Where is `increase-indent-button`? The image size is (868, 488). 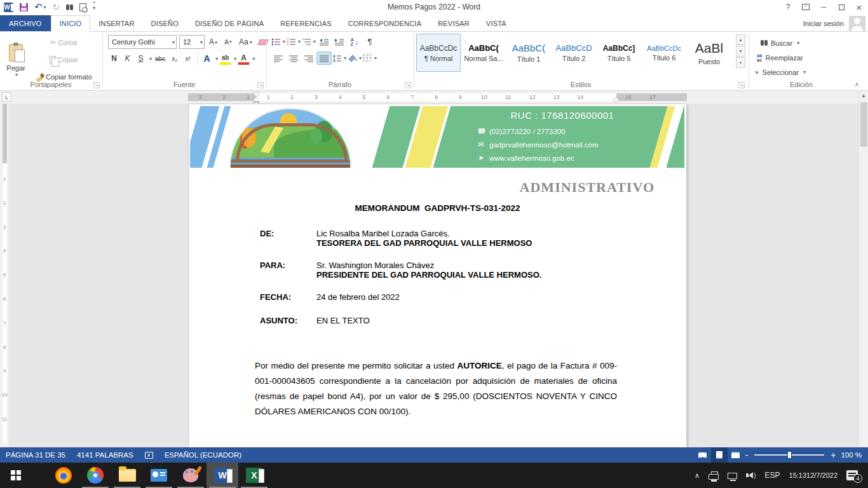 increase-indent-button is located at coordinates (339, 42).